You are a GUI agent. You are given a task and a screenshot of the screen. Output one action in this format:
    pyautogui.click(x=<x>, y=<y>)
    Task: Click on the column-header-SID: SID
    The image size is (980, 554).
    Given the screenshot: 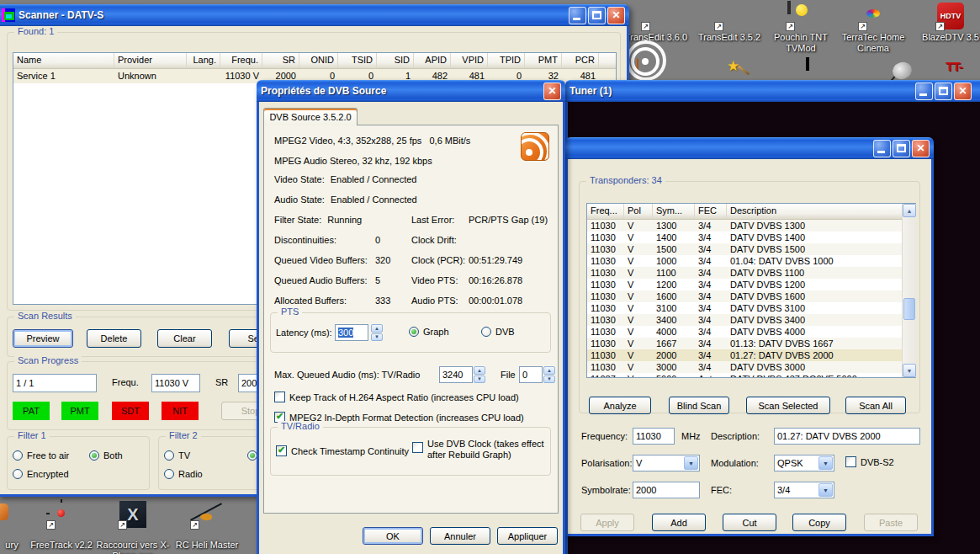 What is the action you would take?
    pyautogui.click(x=395, y=61)
    